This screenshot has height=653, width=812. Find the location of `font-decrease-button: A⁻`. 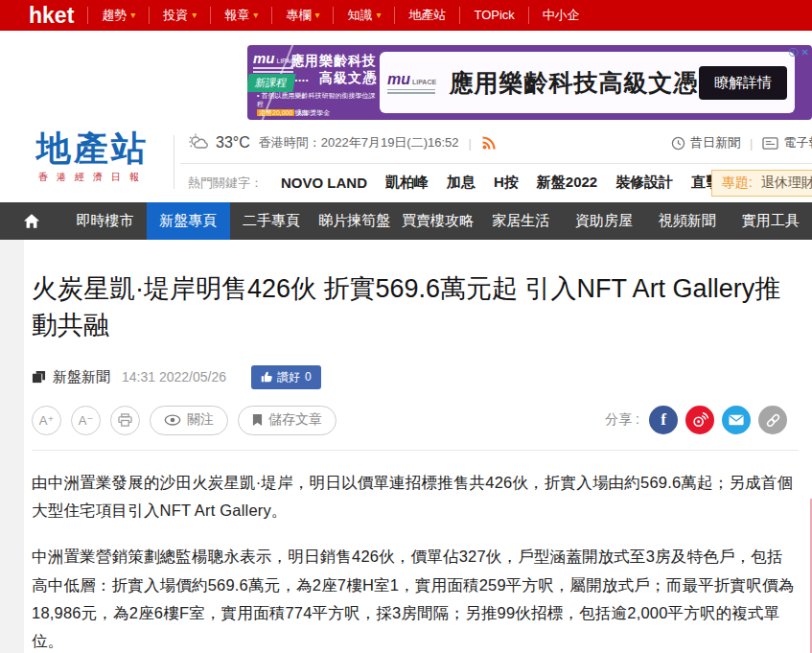

font-decrease-button: A⁻ is located at coordinates (86, 420).